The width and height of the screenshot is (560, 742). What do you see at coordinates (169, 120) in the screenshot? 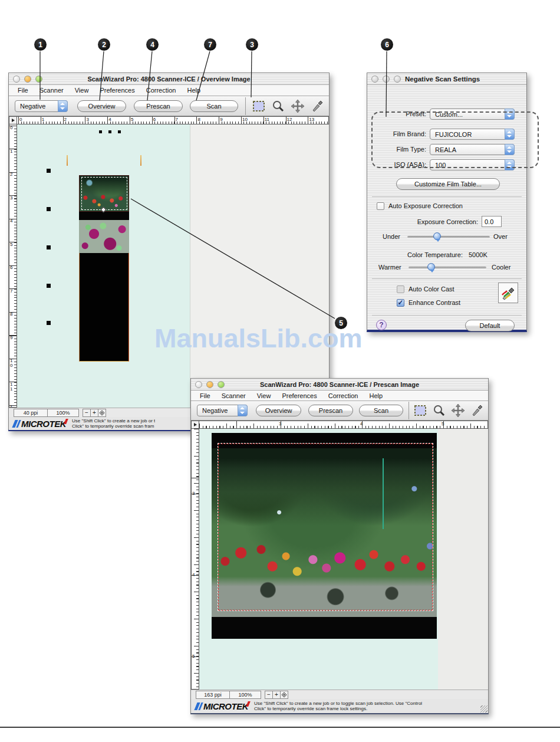
I see `overview-ruler-row: 012345678910111213` at bounding box center [169, 120].